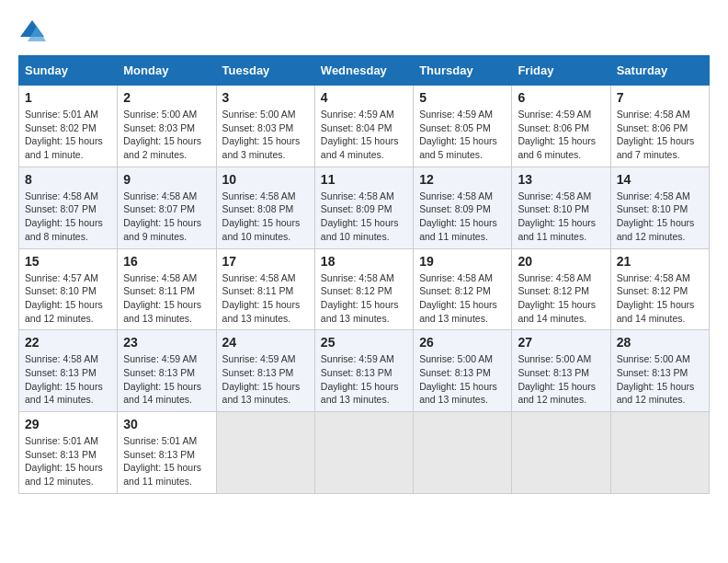 This screenshot has height=563, width=728. Describe the element at coordinates (265, 372) in the screenshot. I see `calendar-cell: 24 Sunrise: 4:59 AM Sunset: 8:13 PM Dayl…` at that location.